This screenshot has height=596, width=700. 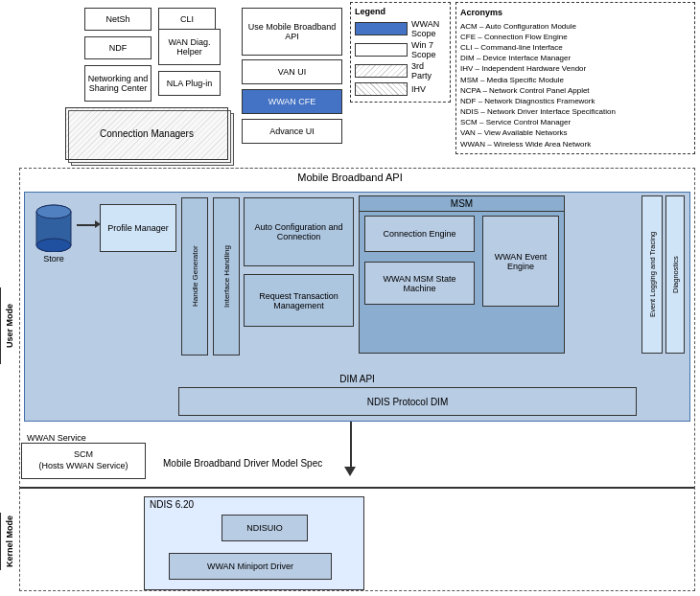 I want to click on acronym-dim: DIM – Device Interface Manager, so click(x=575, y=57).